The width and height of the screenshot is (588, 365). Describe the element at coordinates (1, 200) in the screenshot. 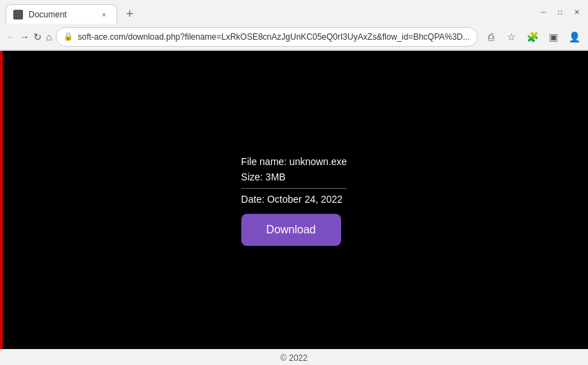

I see `red-stripe` at that location.